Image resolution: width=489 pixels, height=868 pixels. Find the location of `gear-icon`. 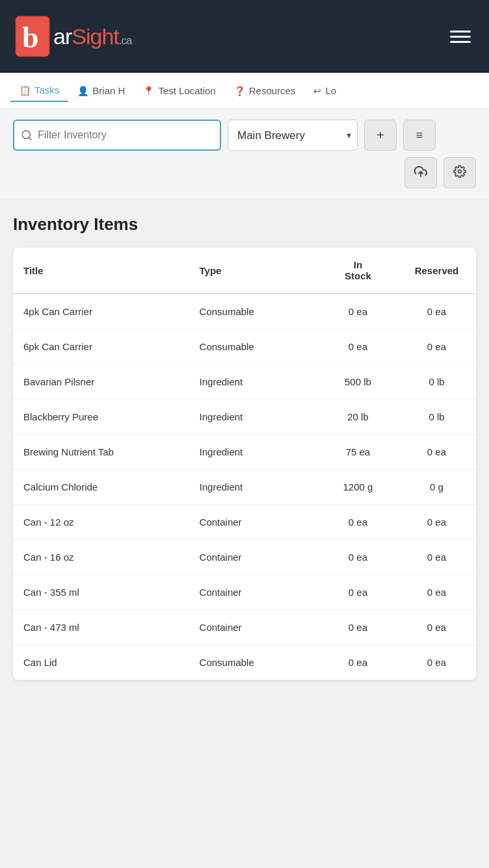

gear-icon is located at coordinates (460, 173).